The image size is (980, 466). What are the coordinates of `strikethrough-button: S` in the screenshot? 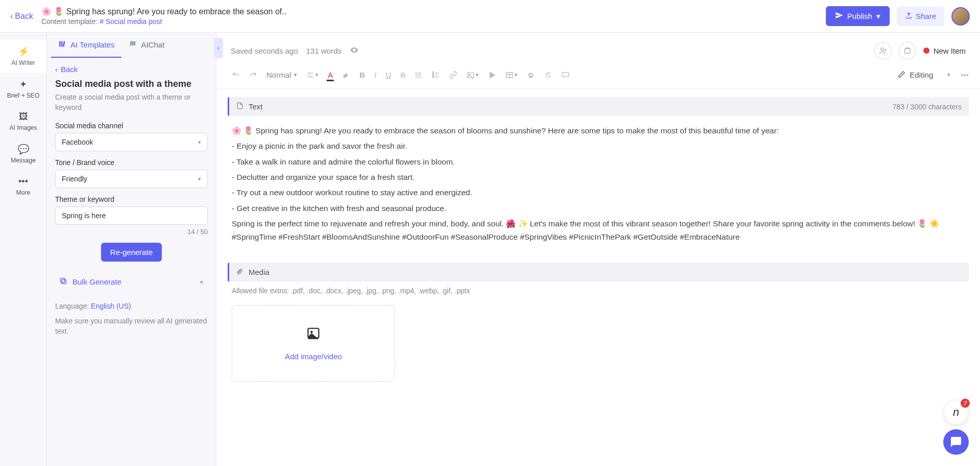 It's located at (403, 75).